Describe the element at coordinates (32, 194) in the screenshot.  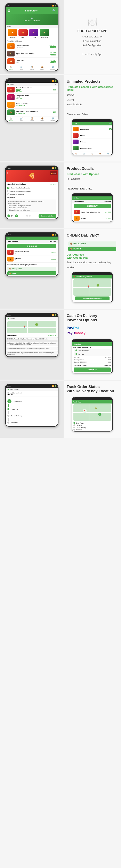
I see `option-3: Classic Pizza Italians` at that location.